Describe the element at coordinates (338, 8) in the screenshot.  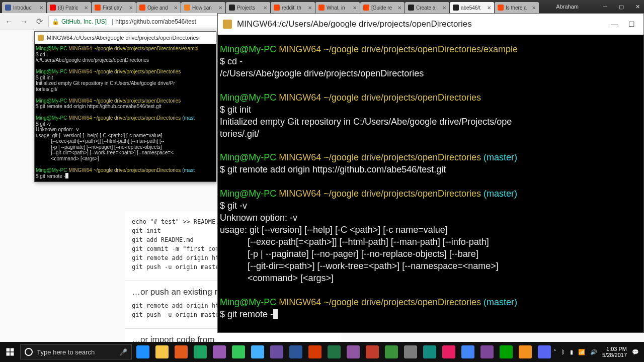
I see `browser-tab: What, in✕` at that location.